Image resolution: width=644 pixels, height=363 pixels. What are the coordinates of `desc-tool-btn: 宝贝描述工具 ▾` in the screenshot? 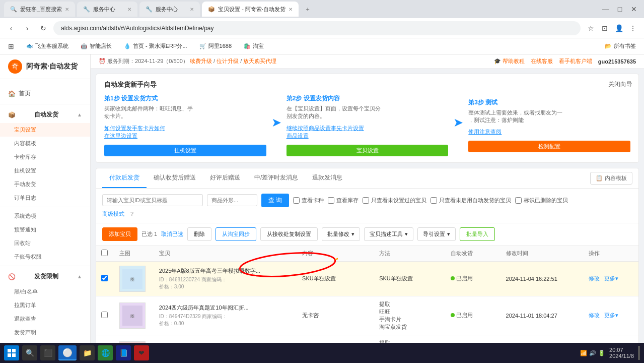 It's located at (389, 234).